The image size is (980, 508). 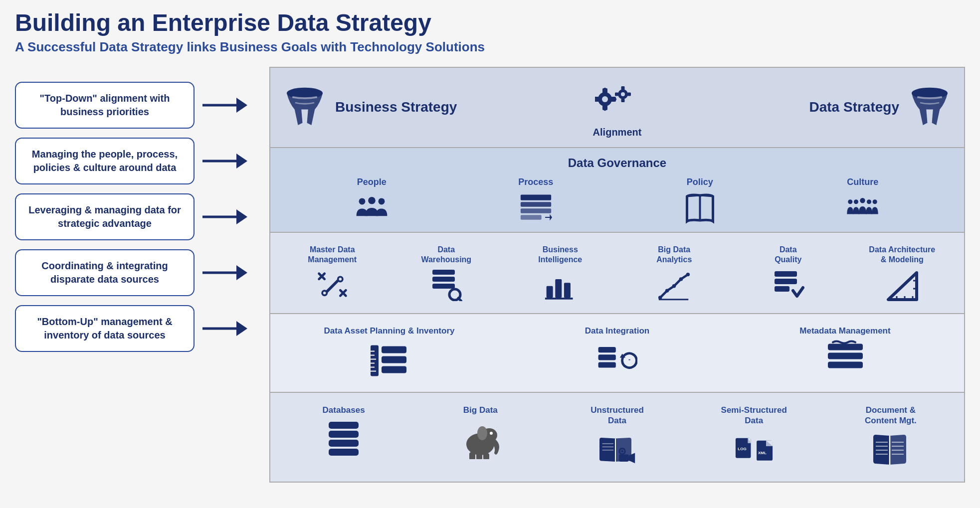 I want to click on governance-process: Process, so click(x=536, y=200).